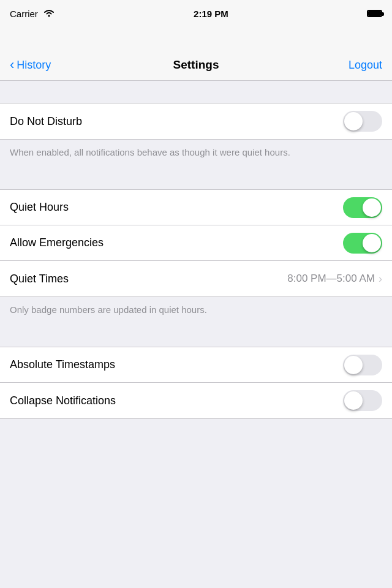  What do you see at coordinates (380, 279) in the screenshot?
I see `chevron-right-icon: ›` at bounding box center [380, 279].